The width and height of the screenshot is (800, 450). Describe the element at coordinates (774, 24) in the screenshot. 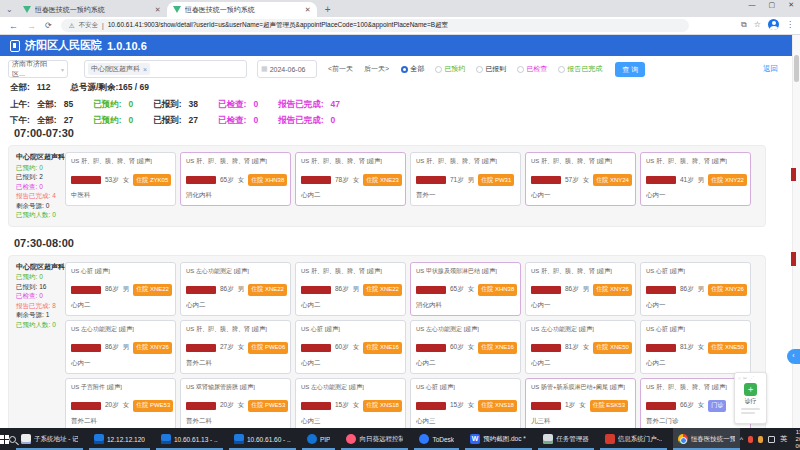

I see `profile-avatar` at that location.